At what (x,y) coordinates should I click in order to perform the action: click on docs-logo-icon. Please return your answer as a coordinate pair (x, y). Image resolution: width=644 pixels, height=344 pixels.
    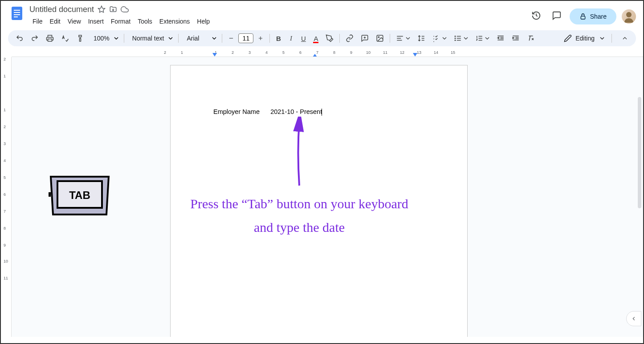
    Looking at the image, I should click on (17, 13).